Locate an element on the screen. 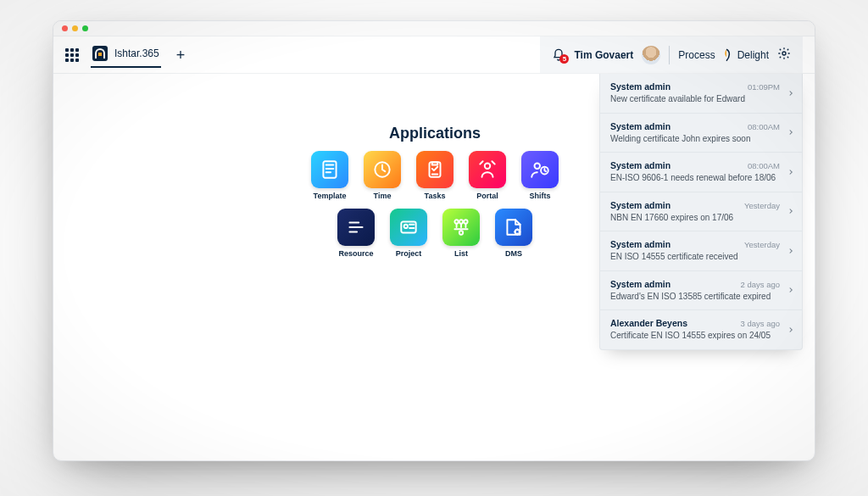 The height and width of the screenshot is (496, 868). template-tile is located at coordinates (330, 170).